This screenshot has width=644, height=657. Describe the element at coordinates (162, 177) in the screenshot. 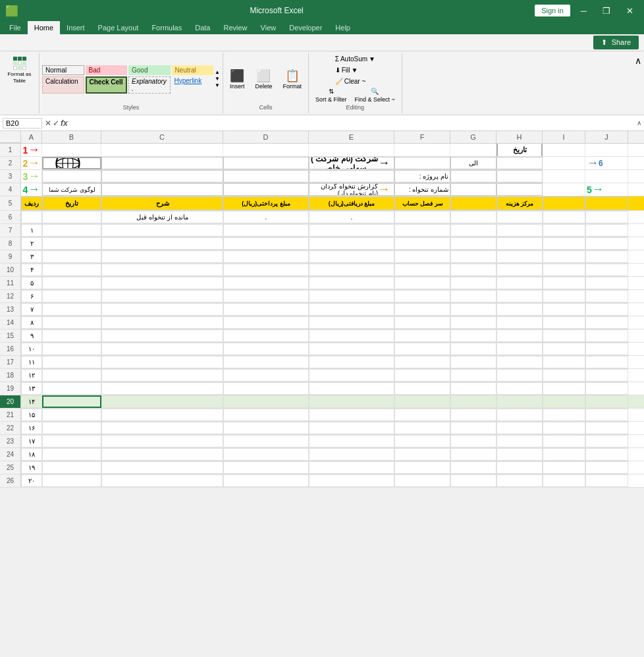

I see `cell-c3` at that location.